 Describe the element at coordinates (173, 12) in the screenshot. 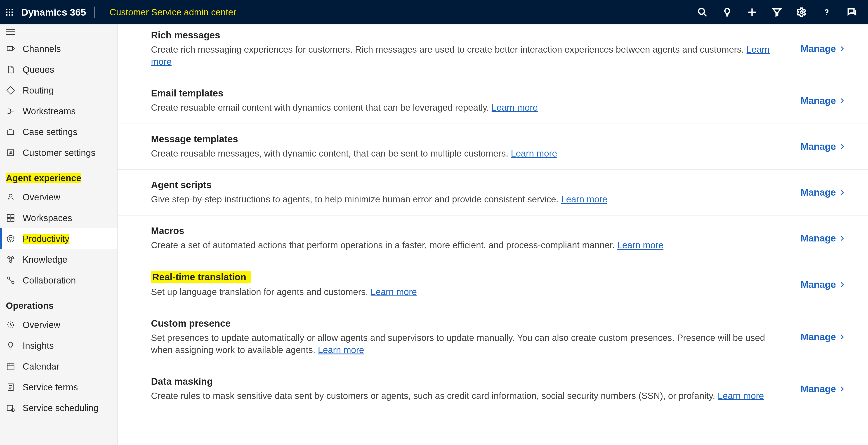

I see `app-title: Customer Service admin center` at that location.